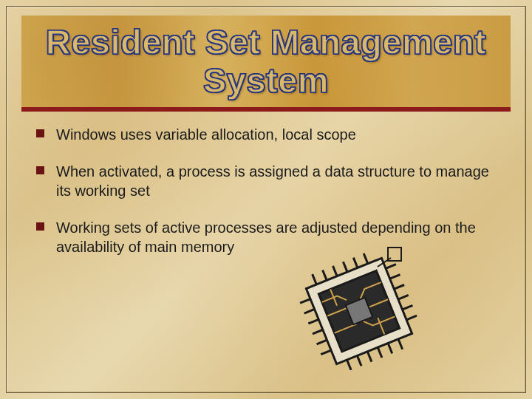 The image size is (532, 399). Describe the element at coordinates (206, 134) in the screenshot. I see `bullet-text: Windows uses variable allocation, local …` at that location.